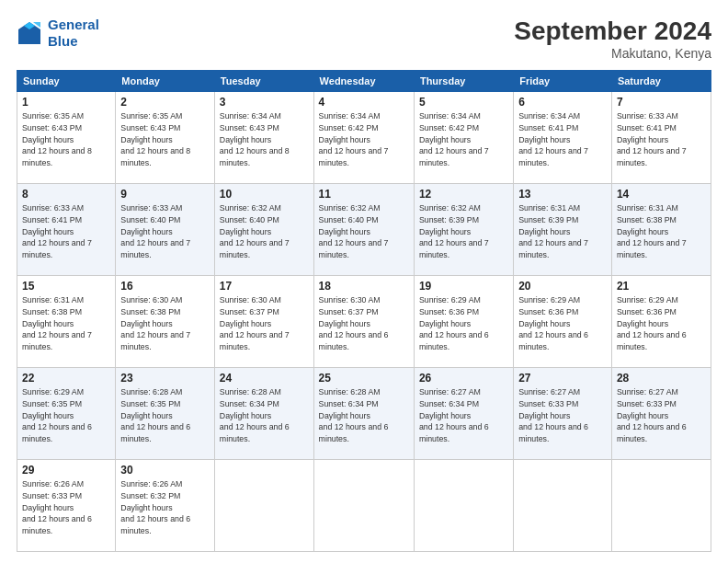  I want to click on table-row: 21 Sunrise: 6:29 AM Sunset: 6:36 PM Dayl…, so click(661, 322).